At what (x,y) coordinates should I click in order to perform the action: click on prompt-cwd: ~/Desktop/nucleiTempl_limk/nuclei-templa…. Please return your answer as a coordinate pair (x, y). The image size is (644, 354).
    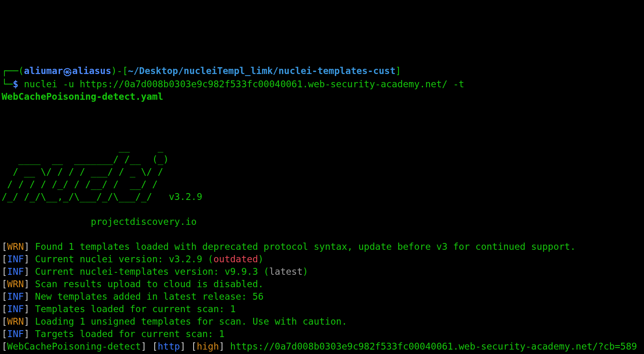
    Looking at the image, I should click on (262, 71).